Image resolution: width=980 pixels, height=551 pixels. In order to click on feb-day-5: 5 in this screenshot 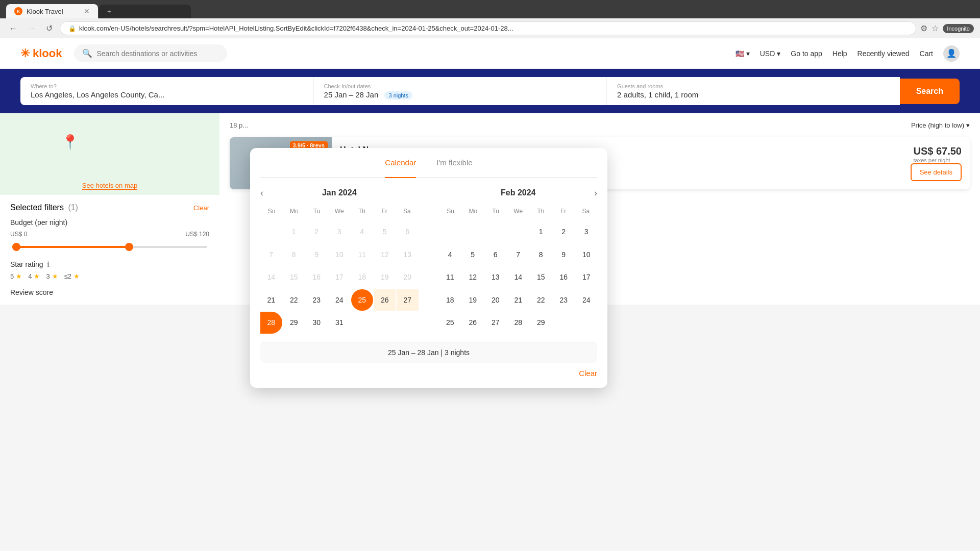, I will do `click(473, 255)`.